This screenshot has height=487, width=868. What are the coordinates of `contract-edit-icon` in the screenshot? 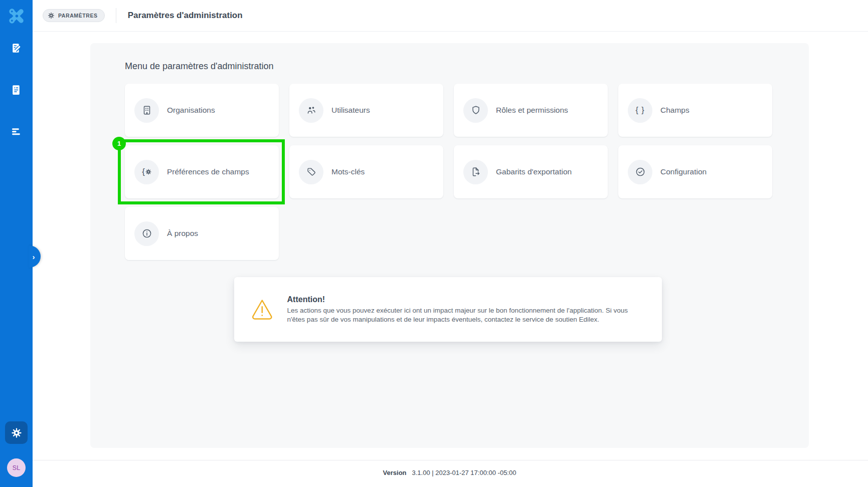 It's located at (16, 48).